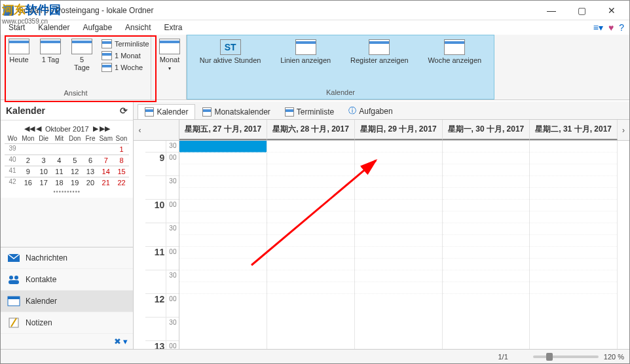 This screenshot has width=630, height=364. Describe the element at coordinates (611, 27) in the screenshot. I see `menu-heart-icon: ♥` at that location.